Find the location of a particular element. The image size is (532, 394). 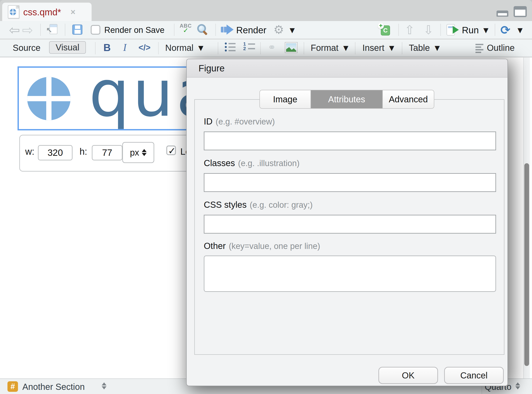

table-menu: Table▼ is located at coordinates (424, 48).